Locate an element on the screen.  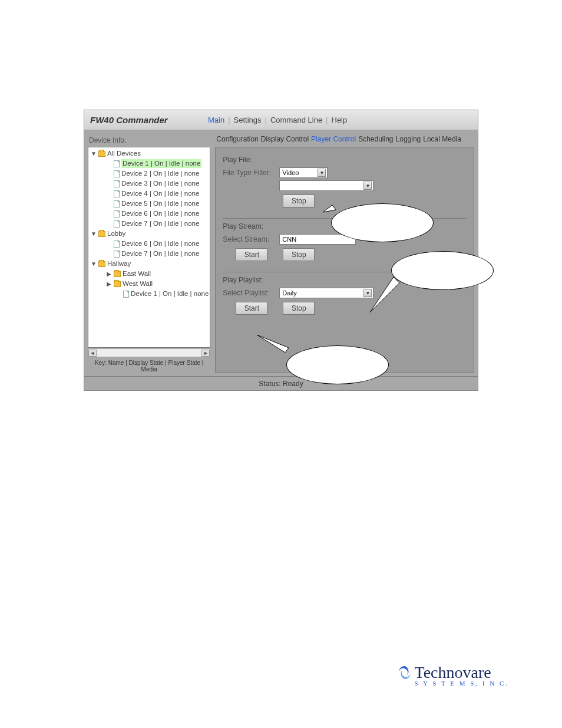
play-file-heading: Play File: is located at coordinates (345, 160).